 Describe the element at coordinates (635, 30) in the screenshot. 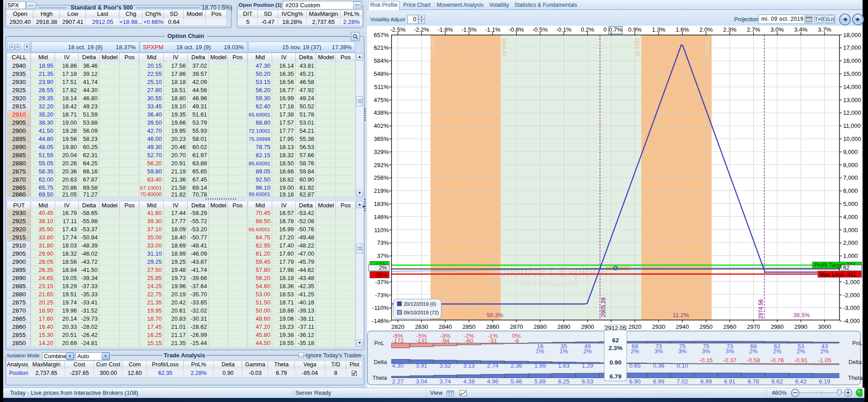

I see `svg-text: 0.9%` at that location.